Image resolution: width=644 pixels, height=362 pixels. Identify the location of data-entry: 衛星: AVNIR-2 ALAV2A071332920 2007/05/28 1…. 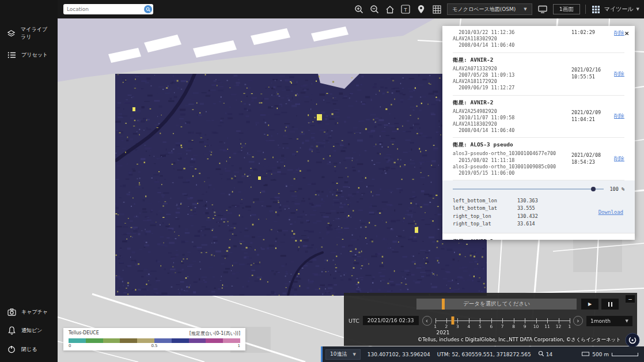
(539, 74).